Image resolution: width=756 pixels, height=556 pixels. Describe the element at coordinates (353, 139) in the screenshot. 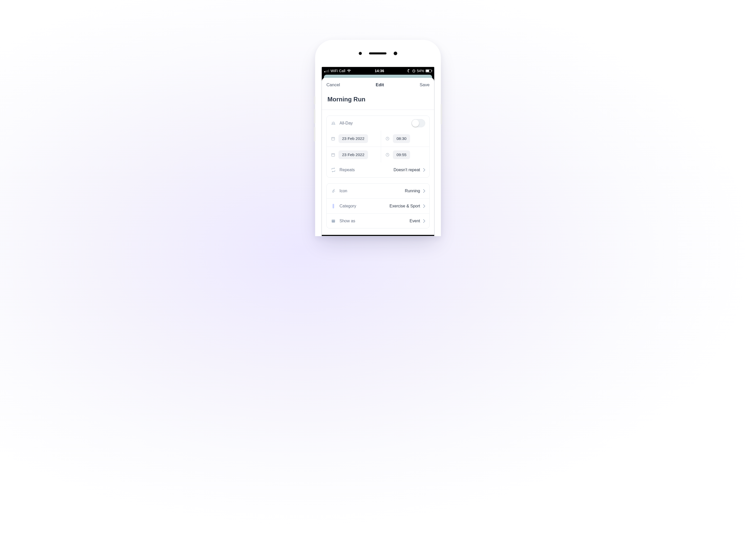

I see `start-date-button: 23 Feb 2022` at that location.